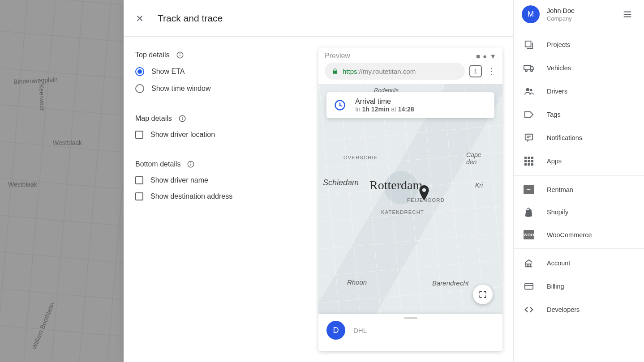  I want to click on sidebar-item-rentman: 〰 Rentman, so click(579, 190).